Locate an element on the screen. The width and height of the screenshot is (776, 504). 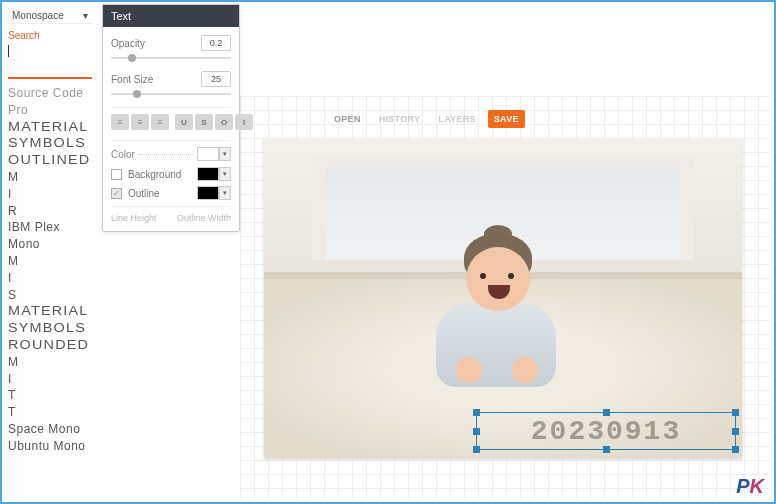
font-family-select: Monospace ▾ is located at coordinates (50, 16).